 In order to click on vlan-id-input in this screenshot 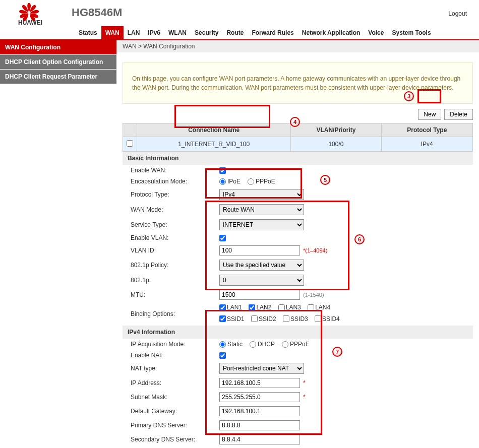, I will do `click(260, 250)`.